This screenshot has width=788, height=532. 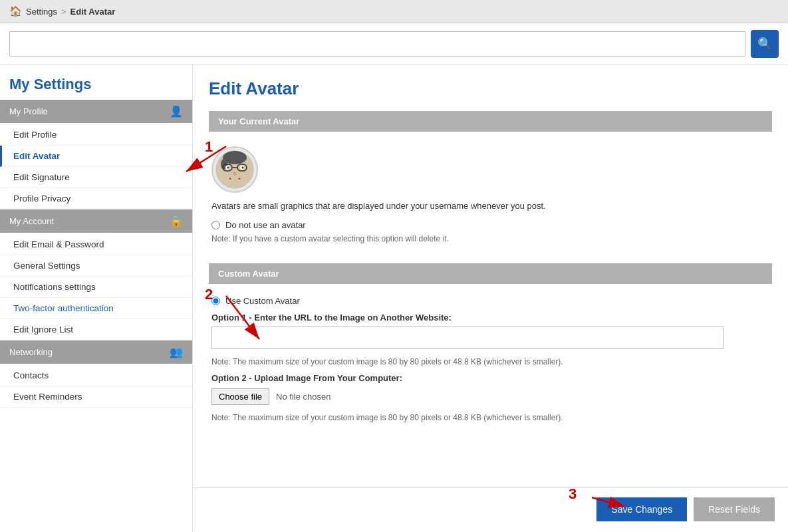 I want to click on sidebar-section-label: Networking, so click(x=31, y=352).